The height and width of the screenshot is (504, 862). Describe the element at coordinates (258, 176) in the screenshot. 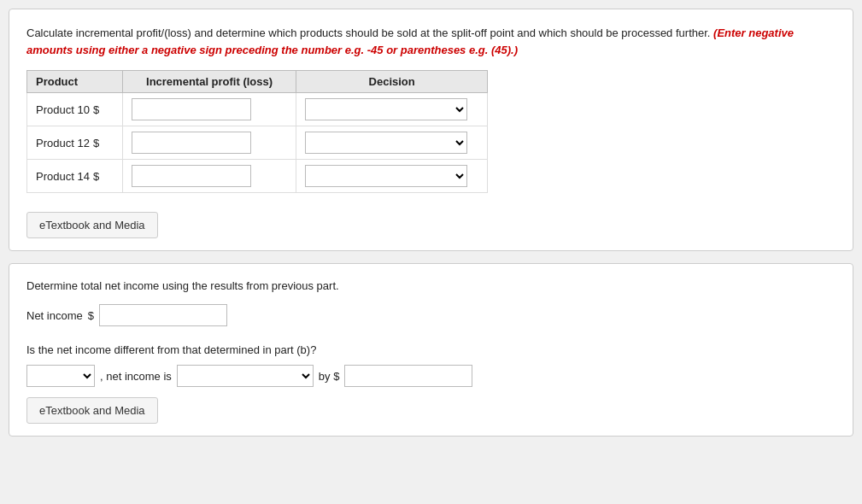

I see `table-row: Product 14$` at that location.